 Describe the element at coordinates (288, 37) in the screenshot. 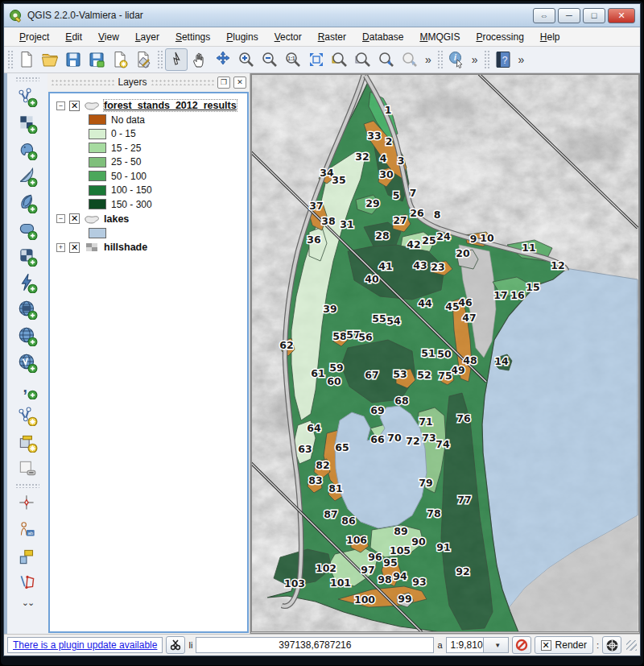

I see `menu-vector: Vector` at that location.